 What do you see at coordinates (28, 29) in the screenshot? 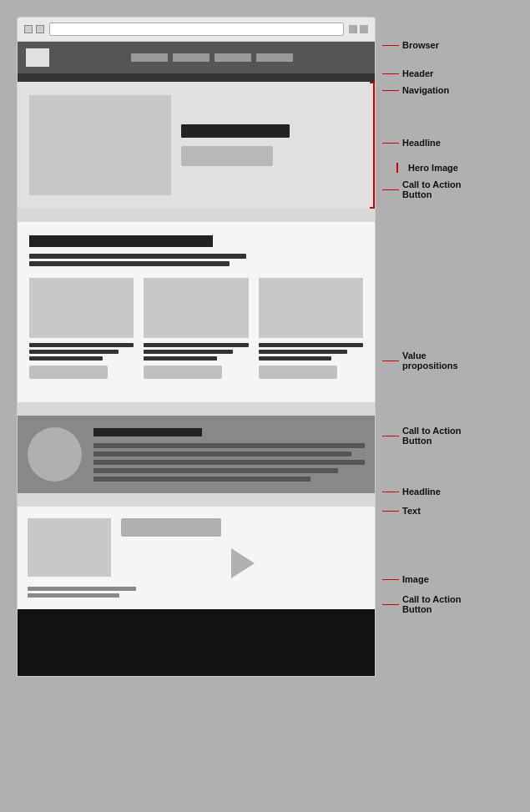
I see `browser-back-btn` at bounding box center [28, 29].